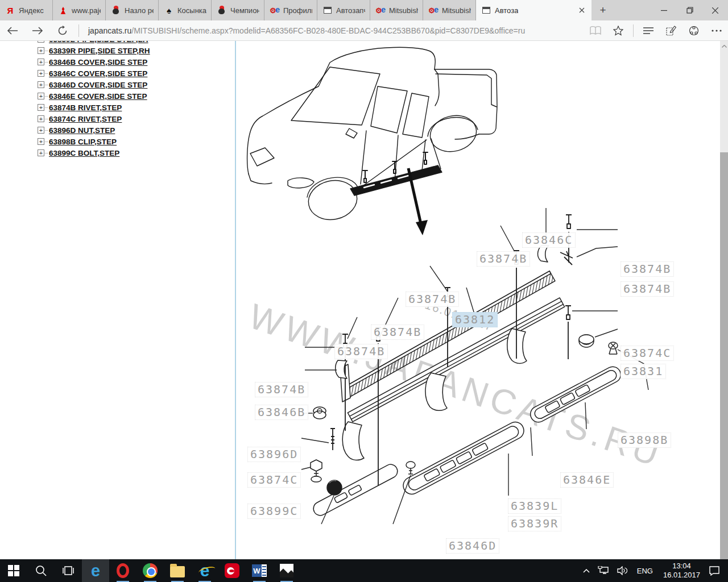  I want to click on part-label-63896D: 63896D, so click(274, 455).